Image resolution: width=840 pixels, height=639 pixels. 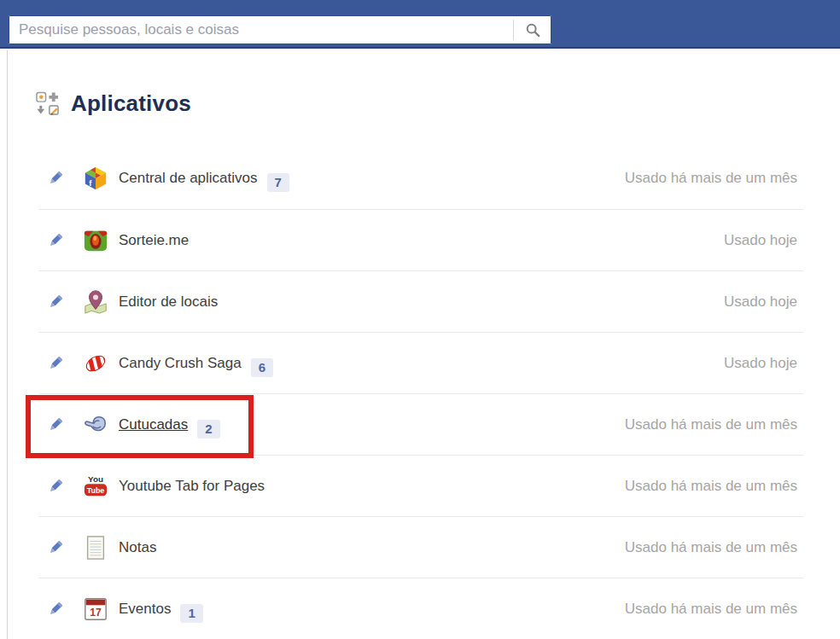 What do you see at coordinates (533, 30) in the screenshot?
I see `search-icon` at bounding box center [533, 30].